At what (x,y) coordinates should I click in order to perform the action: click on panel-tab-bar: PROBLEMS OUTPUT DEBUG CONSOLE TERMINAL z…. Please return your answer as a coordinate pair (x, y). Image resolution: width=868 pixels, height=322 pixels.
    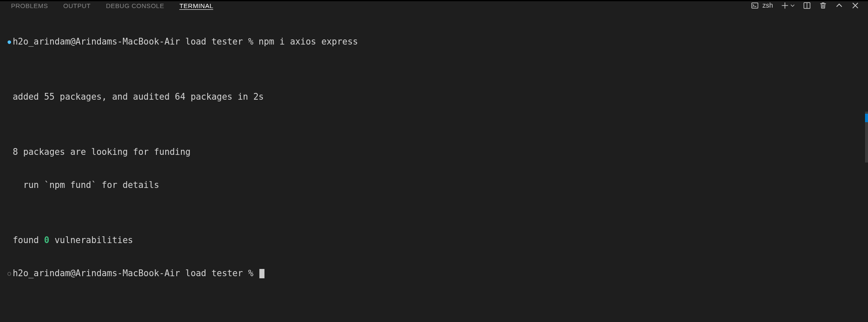
    Looking at the image, I should click on (434, 6).